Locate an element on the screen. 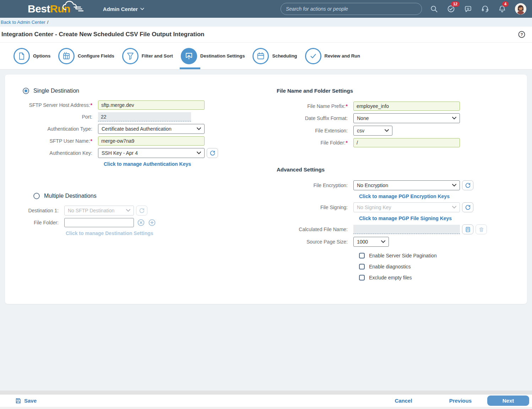 Image resolution: width=532 pixels, height=409 pixels. tab-configure-fields: Configure Fields is located at coordinates (86, 56).